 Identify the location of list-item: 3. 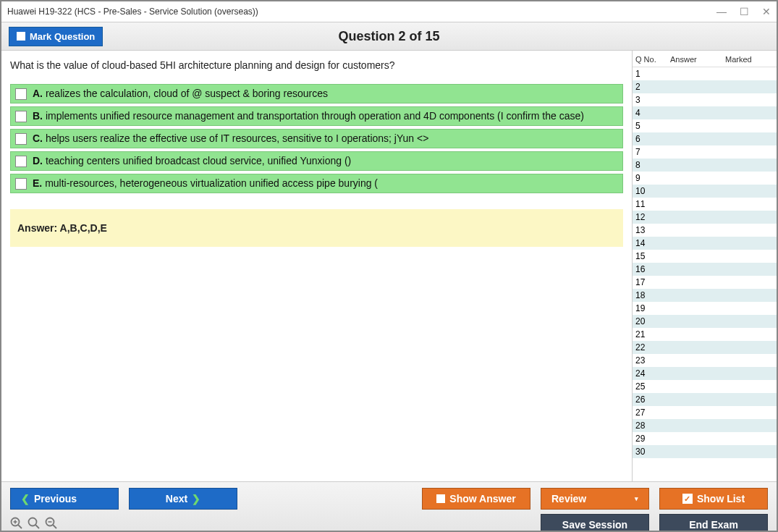
(705, 100).